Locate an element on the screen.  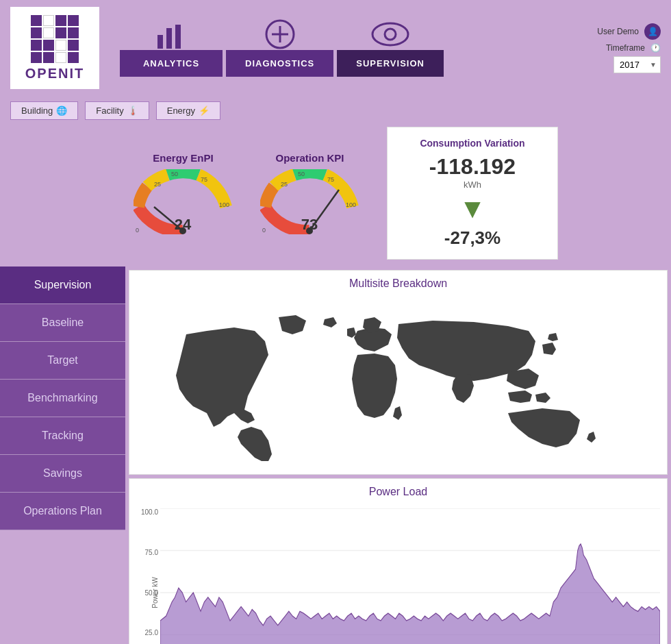
logo-label: OPENIT is located at coordinates (55, 74).